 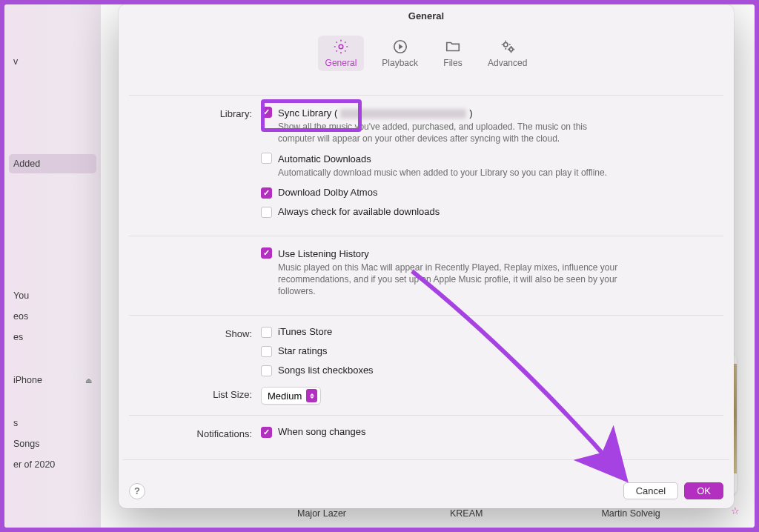 What do you see at coordinates (322, 431) in the screenshot?
I see `song-changes-label: When song changes` at bounding box center [322, 431].